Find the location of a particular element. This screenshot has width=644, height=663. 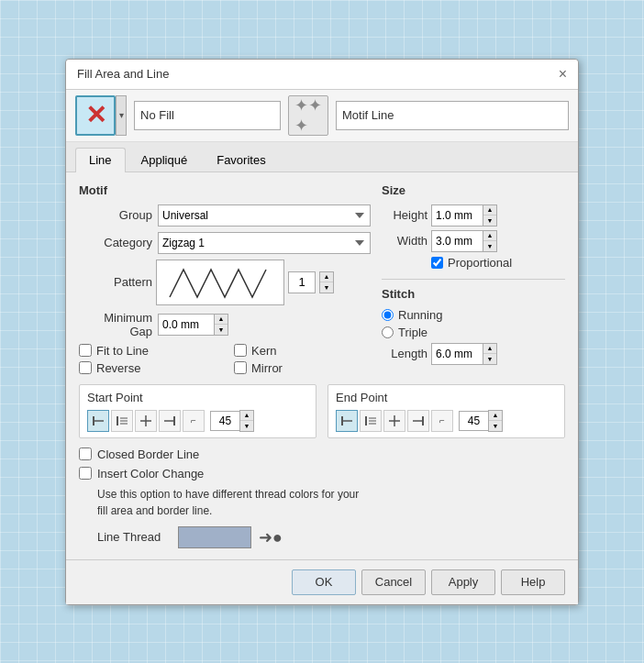

tab-line: Line is located at coordinates (101, 160).